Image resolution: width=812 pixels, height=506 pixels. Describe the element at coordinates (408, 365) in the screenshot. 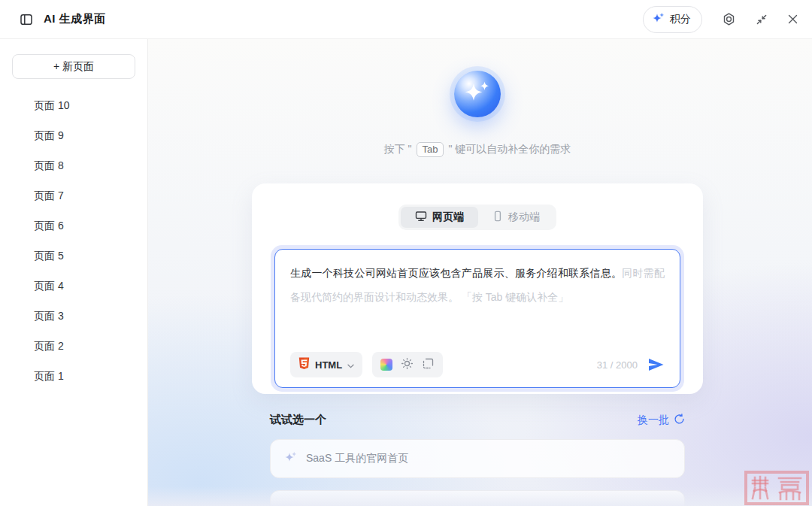

I see `style-tools` at that location.